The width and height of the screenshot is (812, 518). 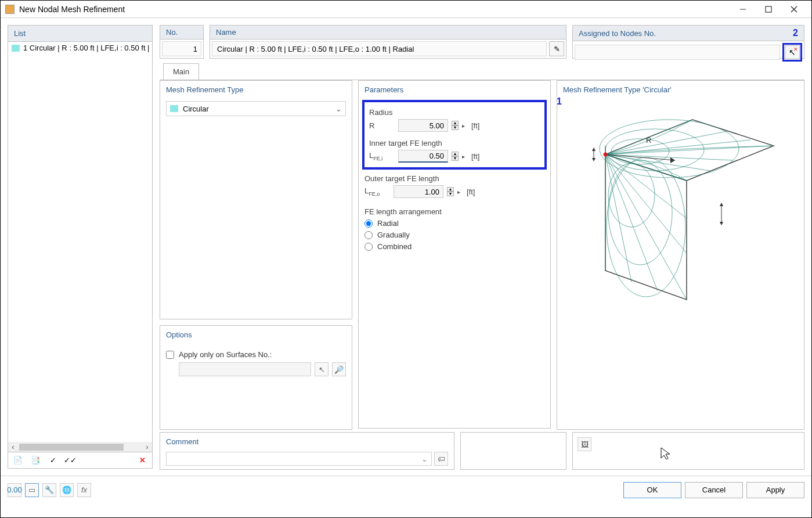 I want to click on fx-button: fx, so click(x=84, y=490).